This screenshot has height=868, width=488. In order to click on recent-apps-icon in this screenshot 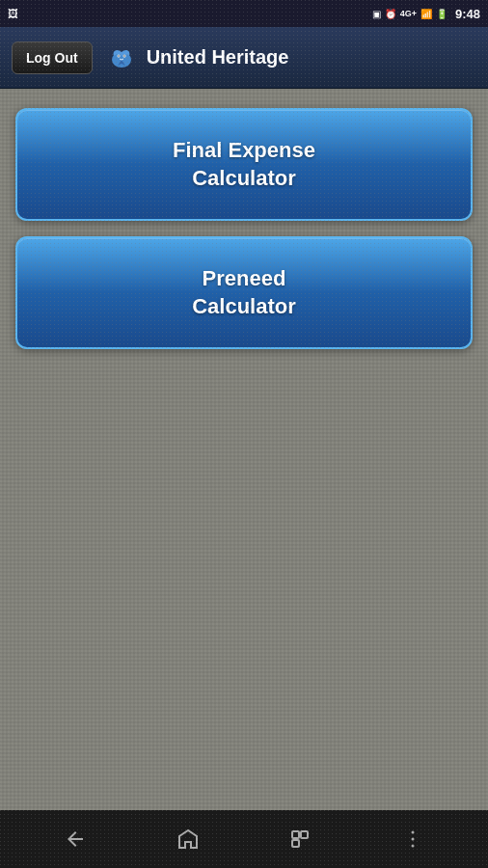, I will do `click(300, 839)`.